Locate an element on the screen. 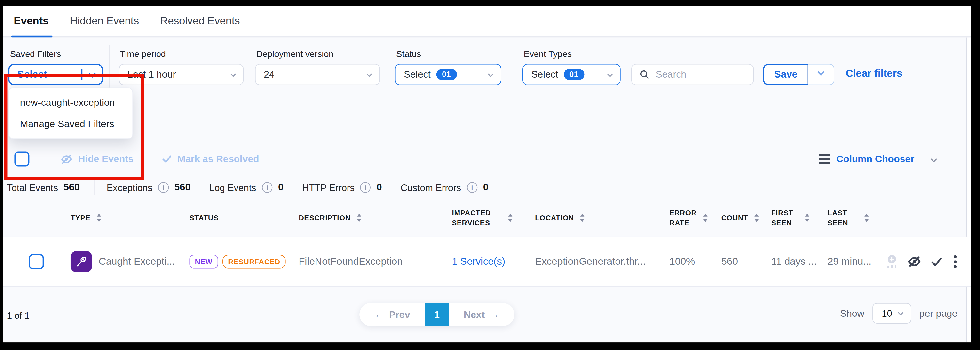 The width and height of the screenshot is (980, 350). select-all-checkbox is located at coordinates (22, 159).